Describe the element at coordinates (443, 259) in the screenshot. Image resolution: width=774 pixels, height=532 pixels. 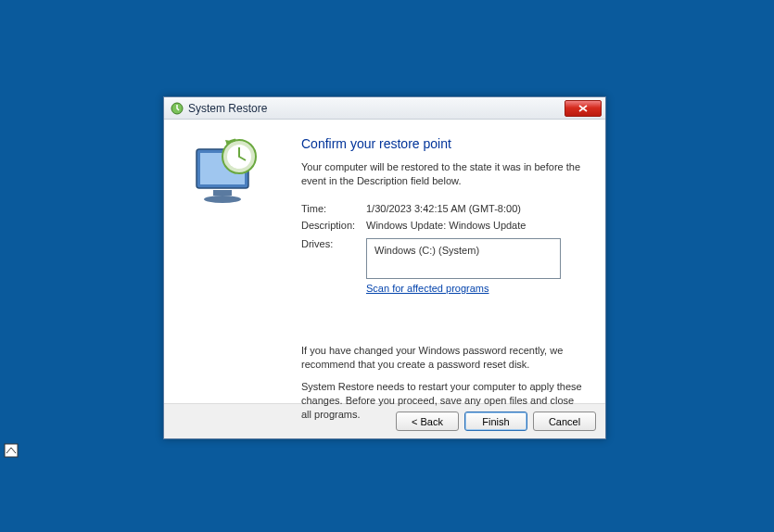
I see `drives-row: Drives: Windows (C:) (System)` at that location.